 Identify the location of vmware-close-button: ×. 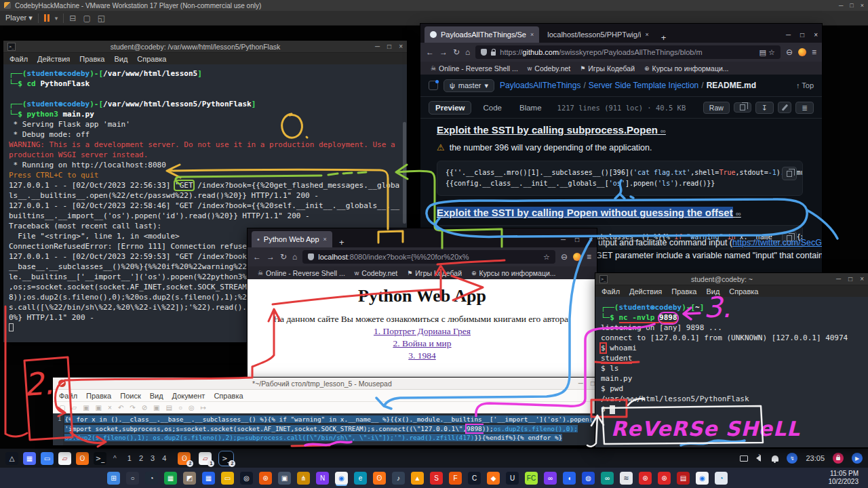
(863, 5).